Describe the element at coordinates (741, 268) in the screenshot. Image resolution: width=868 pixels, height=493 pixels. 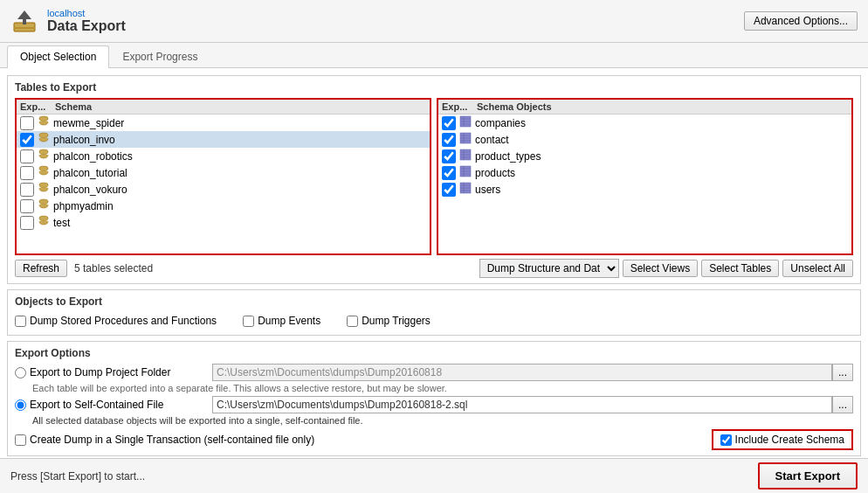
I see `select-tables-button: Select Tables` at that location.